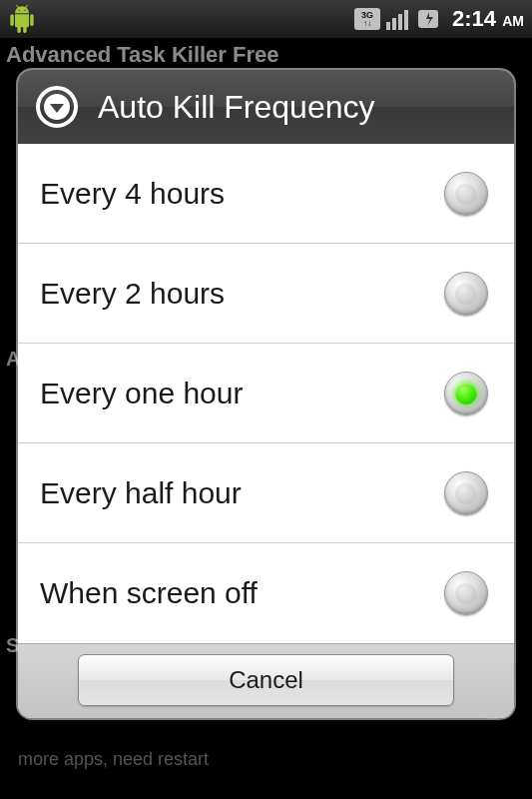 The image size is (532, 799). What do you see at coordinates (132, 294) in the screenshot?
I see `option-label: Every 2 hours` at bounding box center [132, 294].